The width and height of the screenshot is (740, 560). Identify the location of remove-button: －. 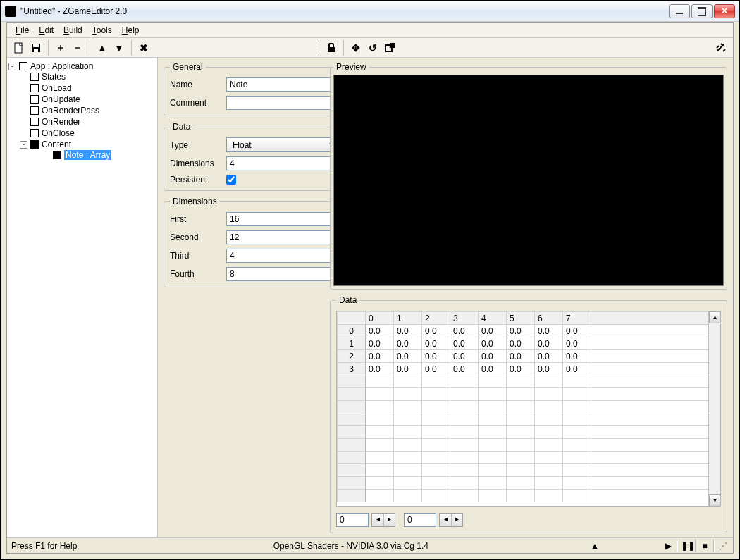
(78, 48).